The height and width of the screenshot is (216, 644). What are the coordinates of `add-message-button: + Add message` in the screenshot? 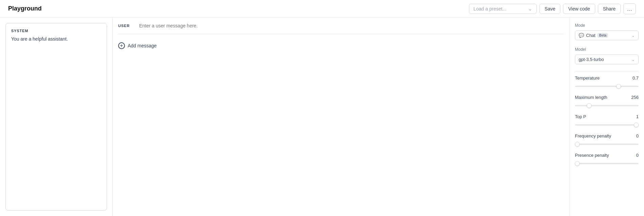 It's located at (341, 46).